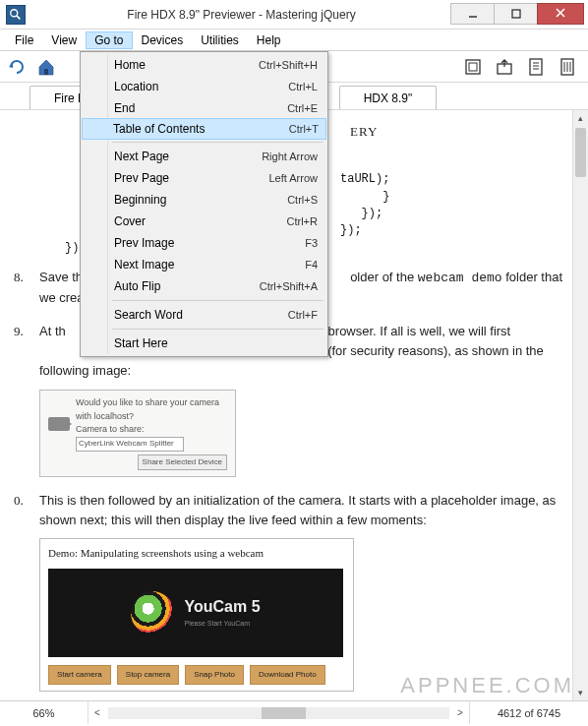 The height and width of the screenshot is (726, 588). What do you see at coordinates (205, 108) in the screenshot?
I see `menu-item-end: EndCtrl+E` at bounding box center [205, 108].